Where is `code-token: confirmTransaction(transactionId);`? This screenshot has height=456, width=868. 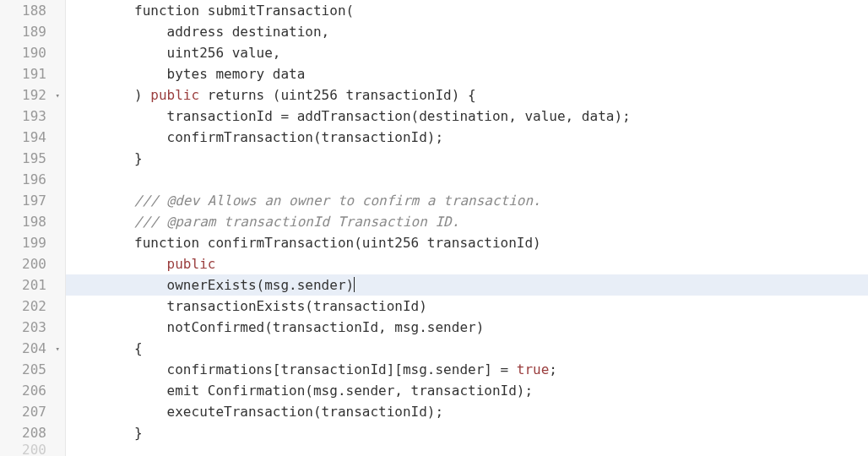
code-token: confirmTransaction(transactionId); is located at coordinates (257, 137).